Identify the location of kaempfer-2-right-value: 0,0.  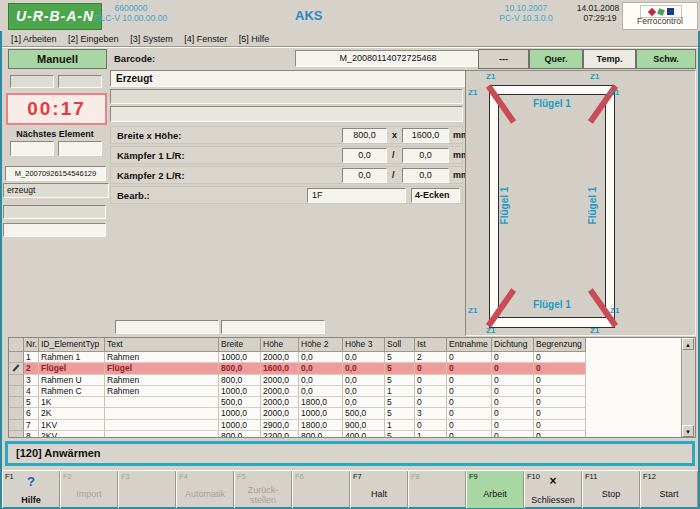
(426, 176).